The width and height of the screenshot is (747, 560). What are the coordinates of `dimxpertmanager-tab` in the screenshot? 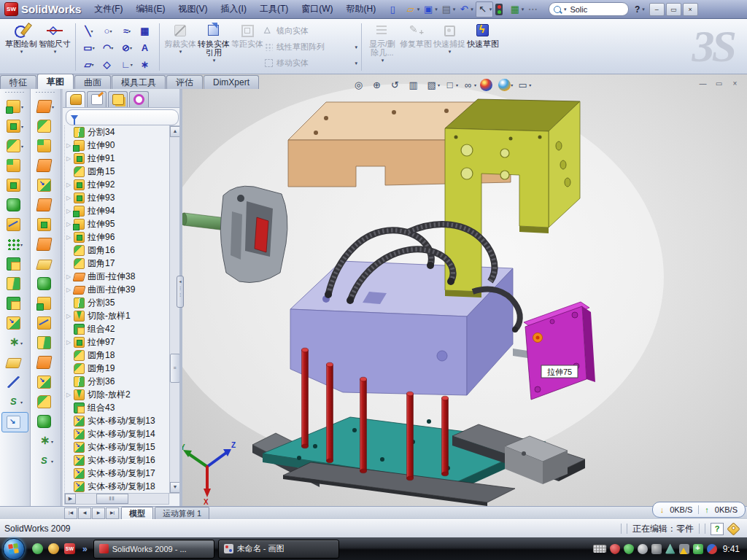 It's located at (139, 99).